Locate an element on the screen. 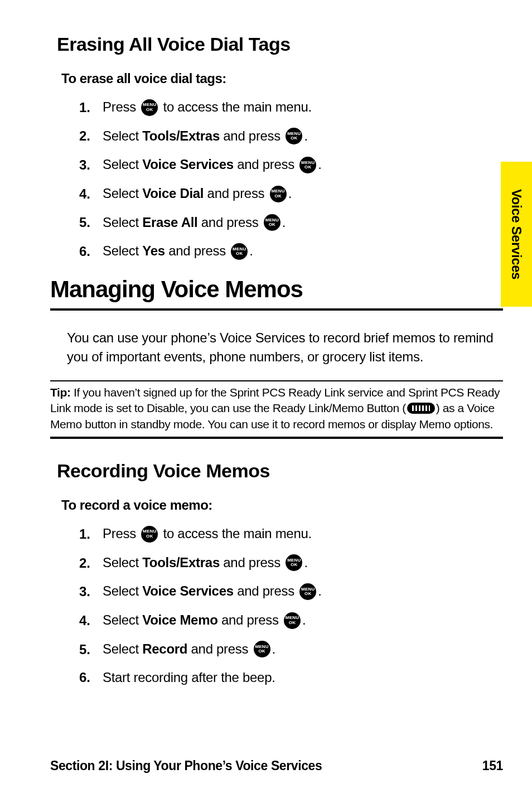 This screenshot has width=532, height=798. link-memo-button-icon is located at coordinates (421, 408).